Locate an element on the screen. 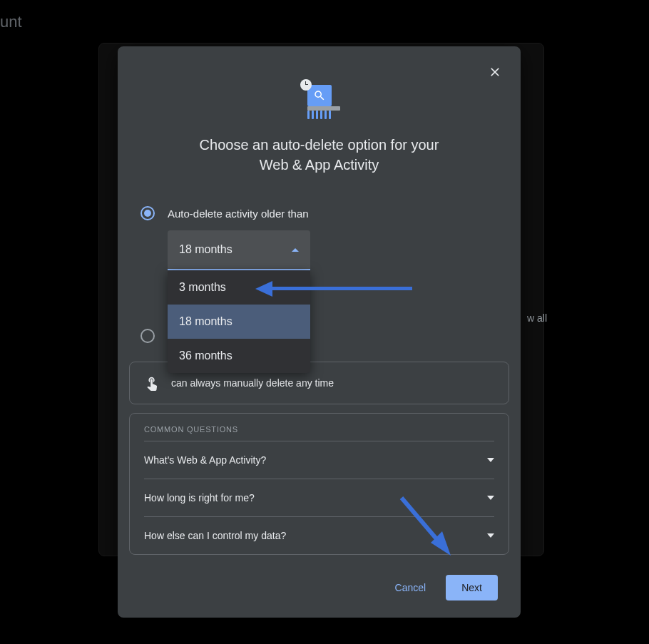  bg-view-all-fragment: w all is located at coordinates (537, 318).